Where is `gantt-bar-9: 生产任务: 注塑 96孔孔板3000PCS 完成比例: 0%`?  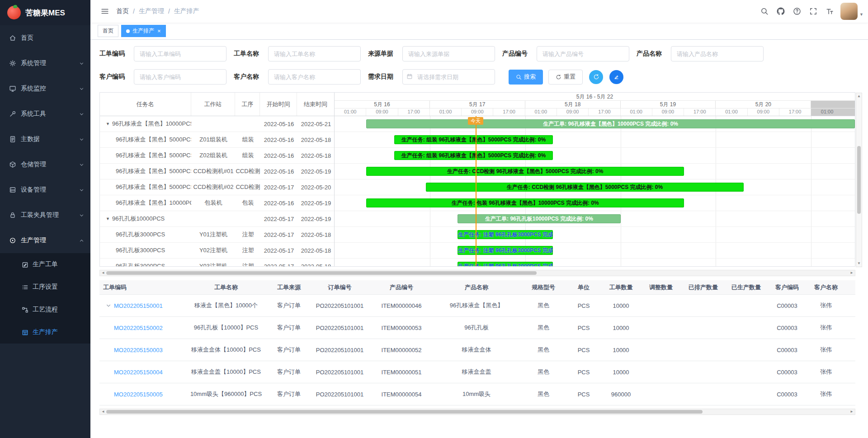
gantt-bar-9: 生产任务: 注塑 96孔孔板3000PCS 完成比例: 0% is located at coordinates (505, 264).